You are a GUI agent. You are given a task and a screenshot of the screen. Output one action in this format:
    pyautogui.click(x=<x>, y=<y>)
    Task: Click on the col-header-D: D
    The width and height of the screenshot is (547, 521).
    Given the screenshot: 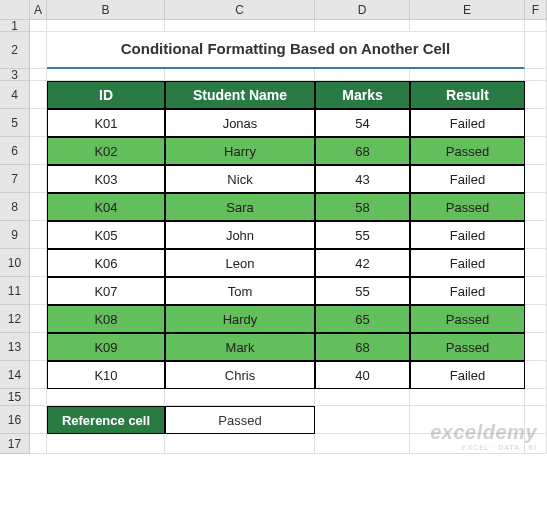 What is the action you would take?
    pyautogui.click(x=362, y=10)
    